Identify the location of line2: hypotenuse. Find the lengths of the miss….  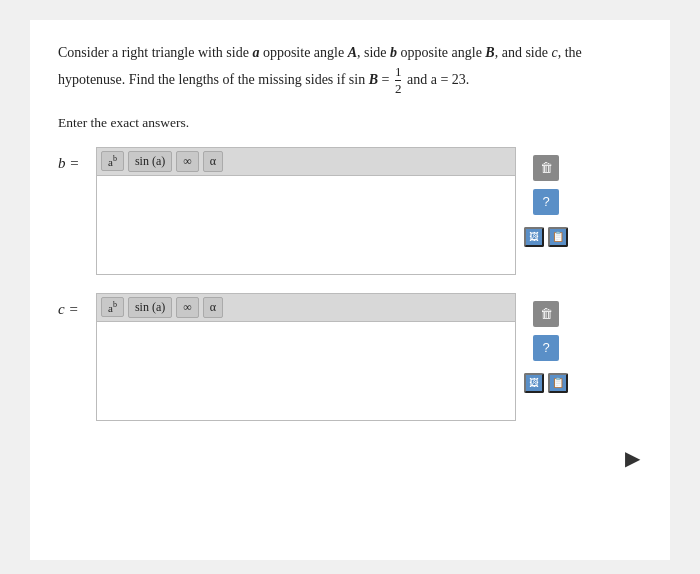
(264, 80).